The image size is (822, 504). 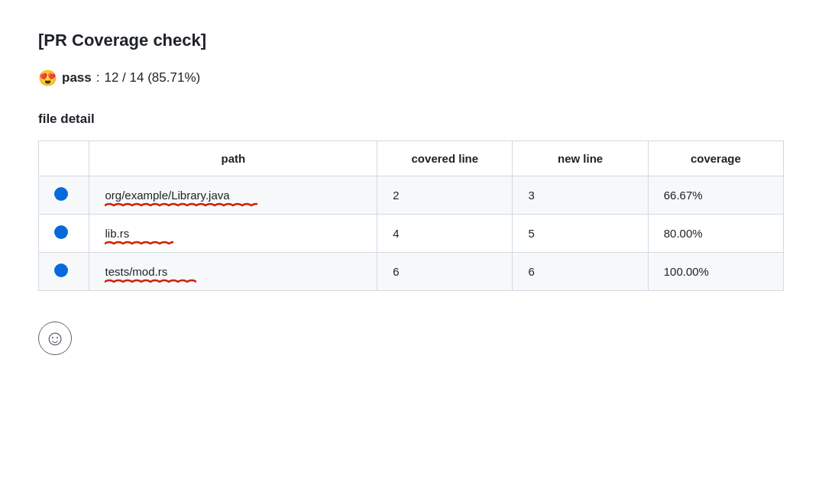 What do you see at coordinates (581, 272) in the screenshot?
I see `row-new-line: 6` at bounding box center [581, 272].